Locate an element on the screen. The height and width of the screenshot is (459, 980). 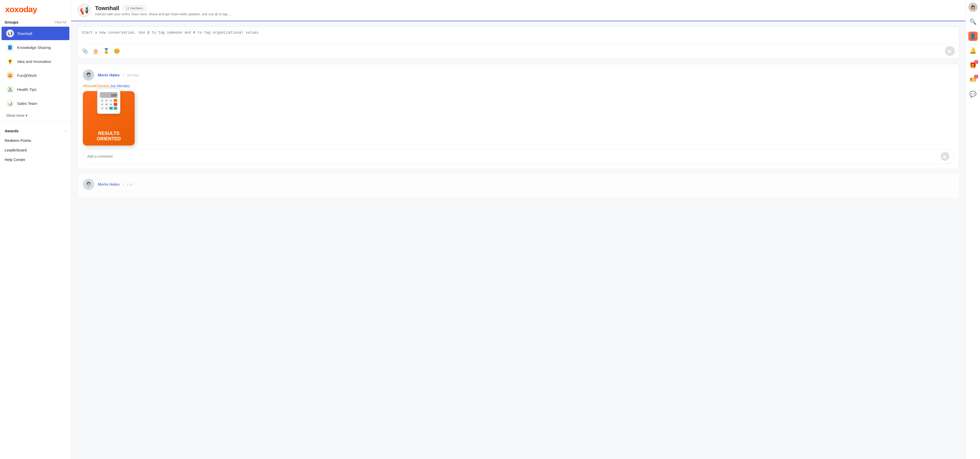
sidebar-item-idea-innovation: 🌻 Idea and Innovation is located at coordinates (35, 62).